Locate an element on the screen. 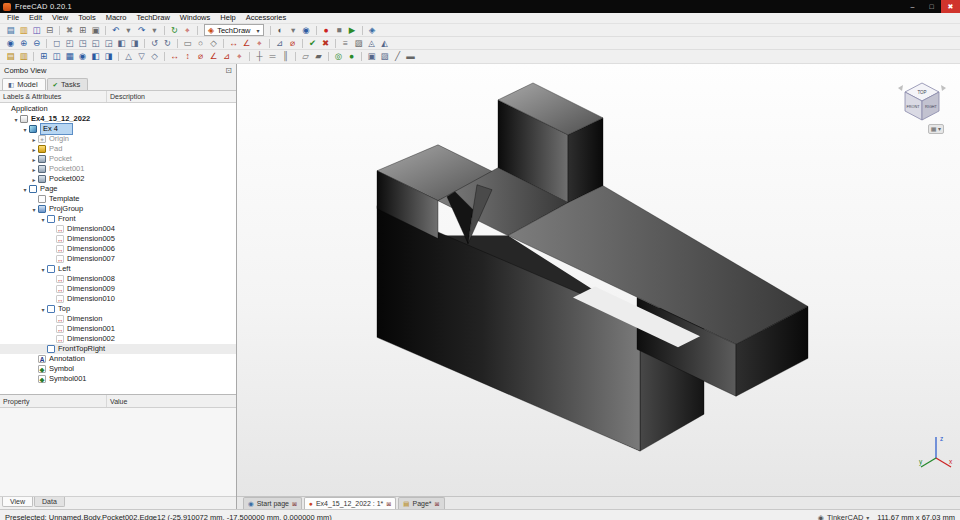 Image resolution: width=960 pixels, height=520 pixels. open-document-icon: ▥ is located at coordinates (24, 30).